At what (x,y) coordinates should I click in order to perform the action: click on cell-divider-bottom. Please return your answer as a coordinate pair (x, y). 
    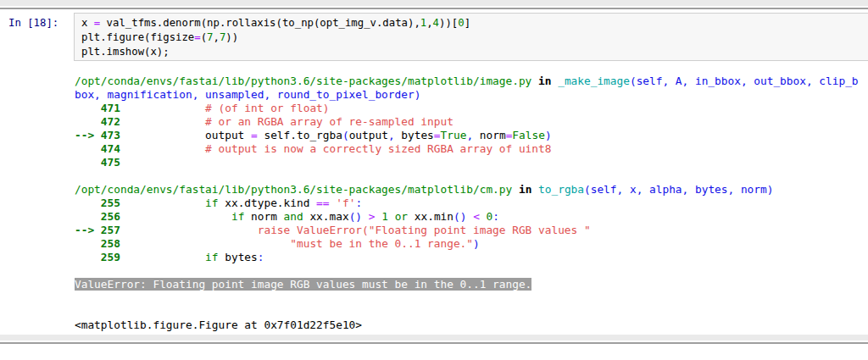
    Looking at the image, I should click on (434, 339).